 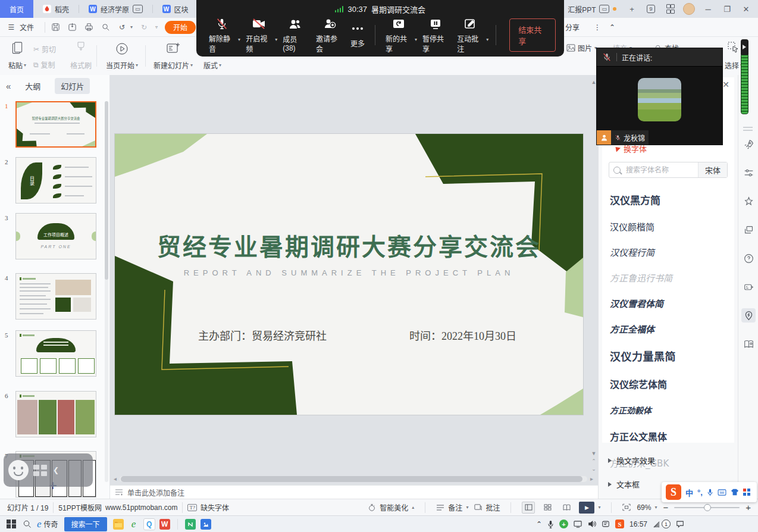 I want to click on slide-thumbnail-1: 贸经专业暑期调研大赛分享交流会, so click(x=56, y=124).